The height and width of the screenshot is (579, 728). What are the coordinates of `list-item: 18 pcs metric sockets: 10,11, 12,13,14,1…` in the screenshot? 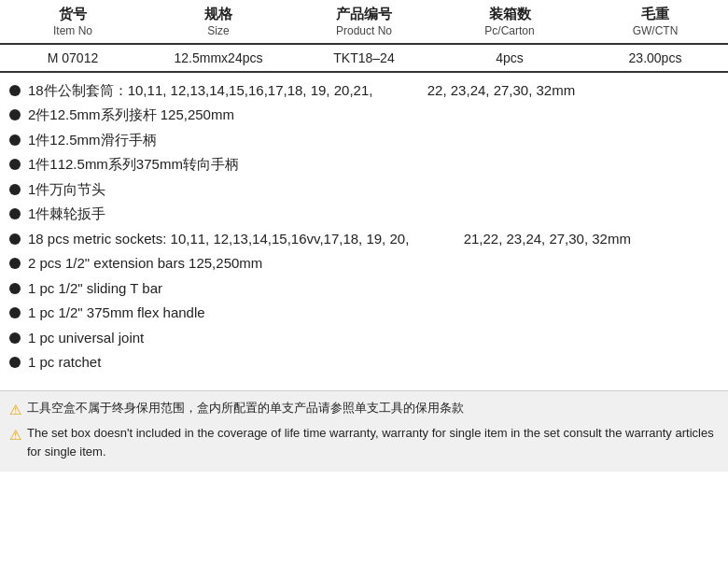 It's located at (364, 239).